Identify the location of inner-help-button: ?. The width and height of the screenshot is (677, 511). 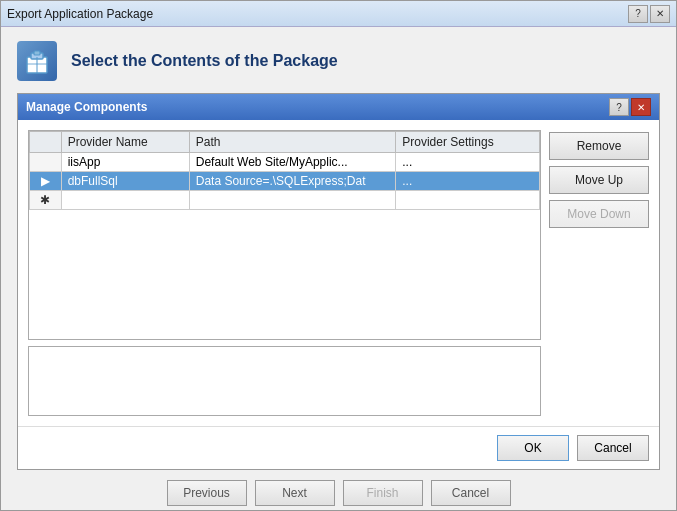
(619, 107).